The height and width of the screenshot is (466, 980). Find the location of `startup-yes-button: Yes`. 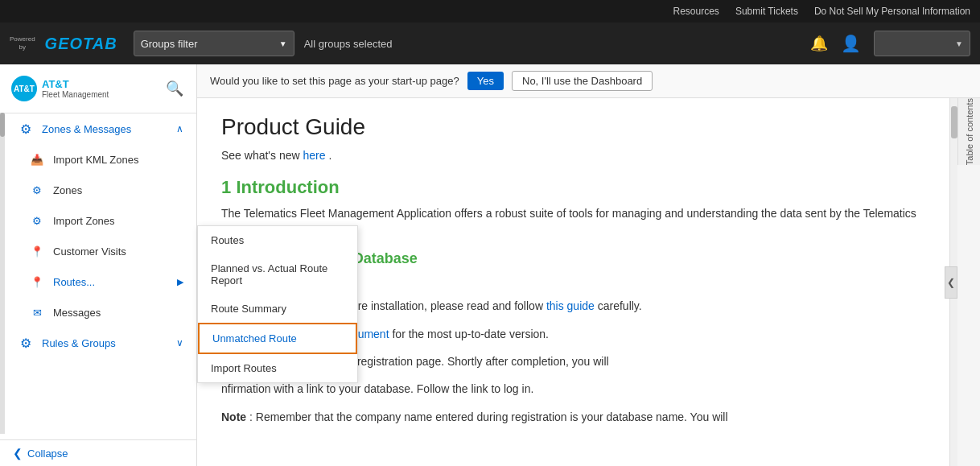

startup-yes-button: Yes is located at coordinates (486, 80).